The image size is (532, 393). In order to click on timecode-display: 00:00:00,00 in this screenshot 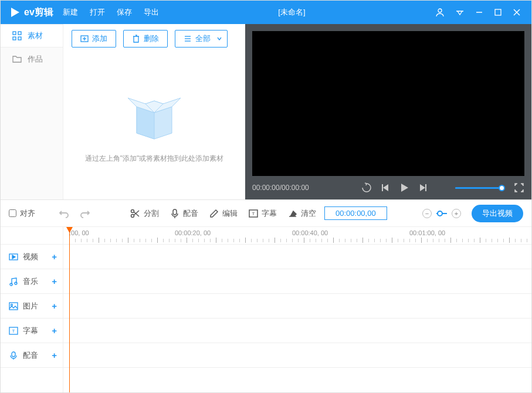, I will do `click(355, 214)`.